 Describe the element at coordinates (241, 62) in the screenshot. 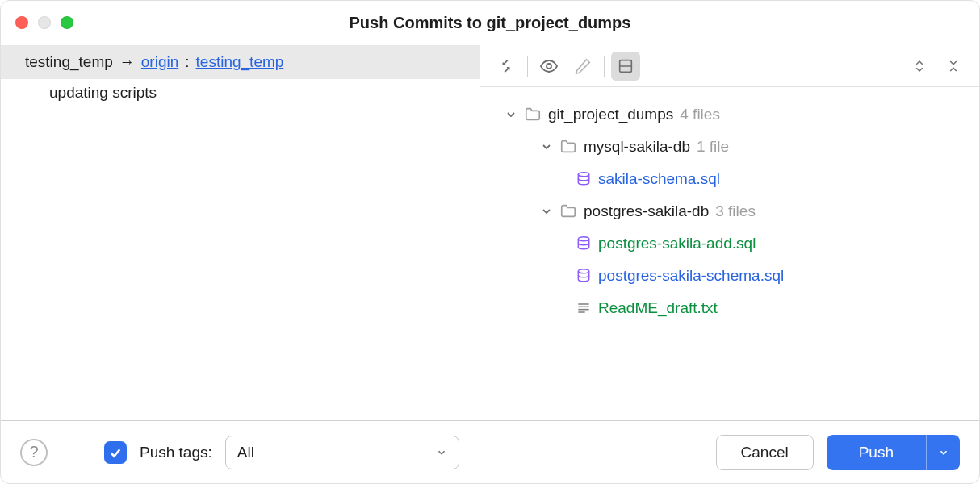

I see `remote-branch-link: testing_temp` at that location.